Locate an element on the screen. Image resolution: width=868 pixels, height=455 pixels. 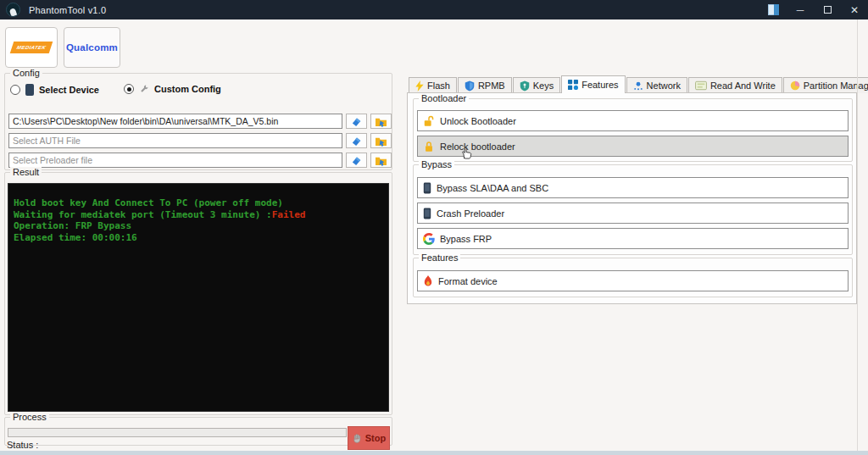
result-legend: Result is located at coordinates (25, 173).